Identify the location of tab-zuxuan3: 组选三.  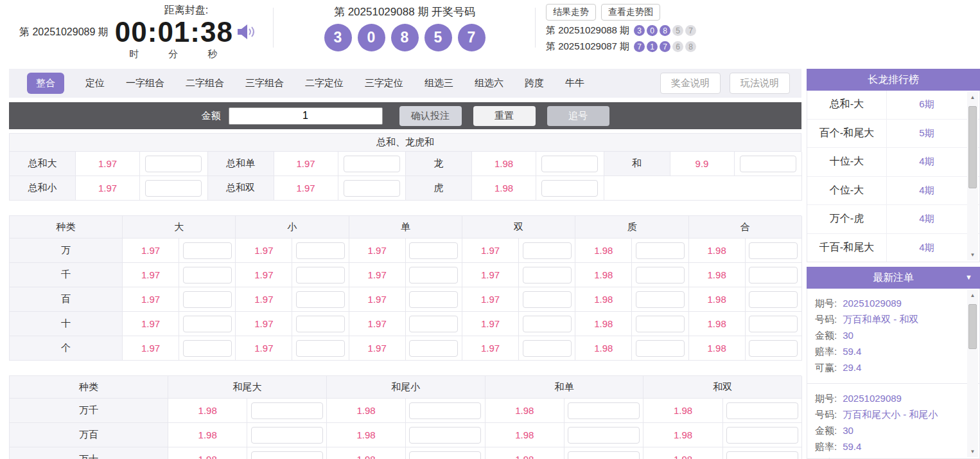
(439, 84).